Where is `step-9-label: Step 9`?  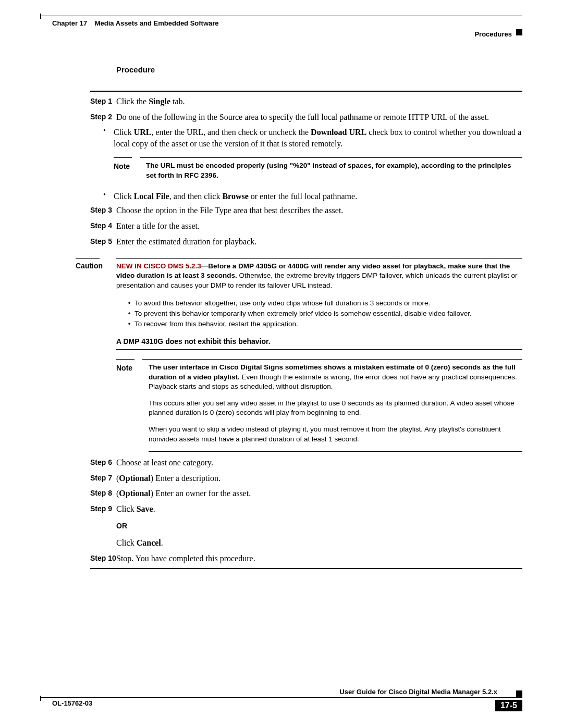
step-9-label: Step 9 is located at coordinates (103, 508).